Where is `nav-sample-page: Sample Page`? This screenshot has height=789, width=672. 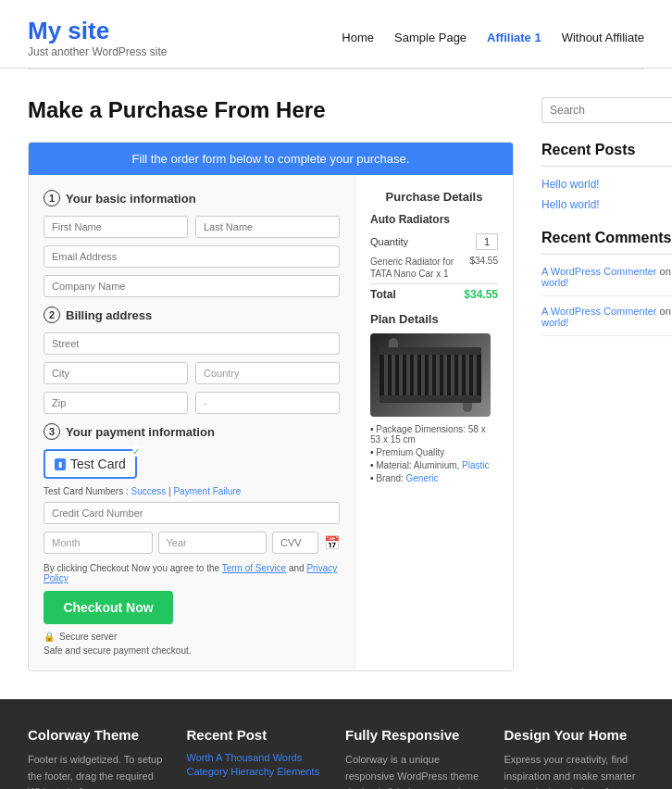
nav-sample-page: Sample Page is located at coordinates (430, 37).